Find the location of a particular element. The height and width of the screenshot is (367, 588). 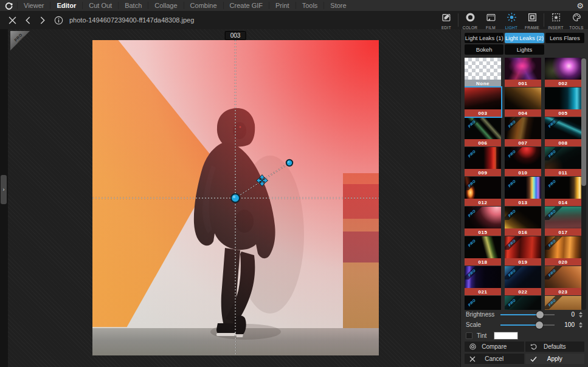

info-icon is located at coordinates (58, 21).